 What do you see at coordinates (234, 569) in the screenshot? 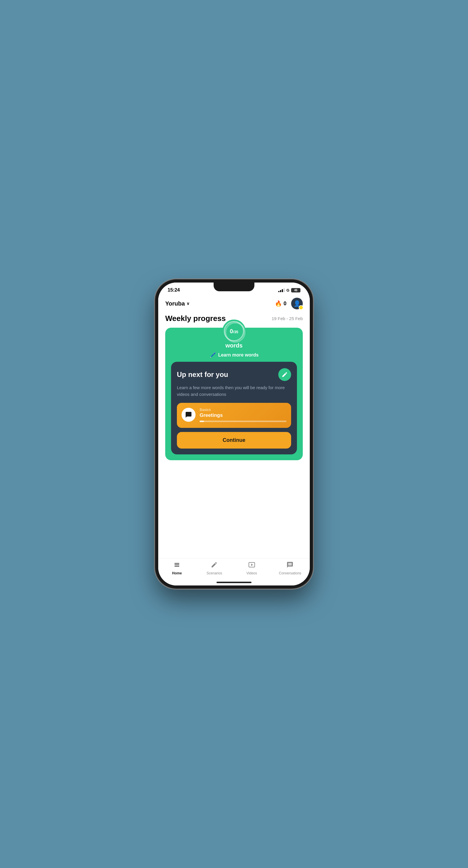
I see `bottom-nav: Home Scenarios Videos` at bounding box center [234, 569].